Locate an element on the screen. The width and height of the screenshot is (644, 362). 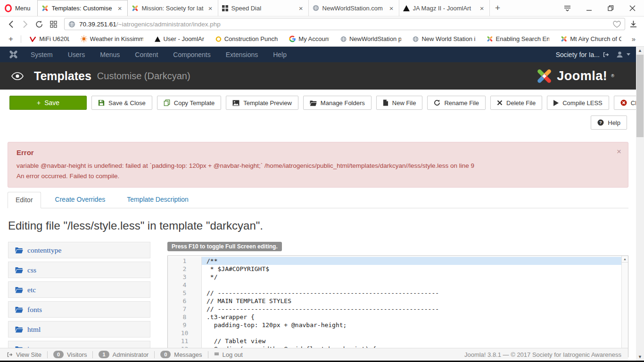
tab-menu-icon is located at coordinates (567, 8).